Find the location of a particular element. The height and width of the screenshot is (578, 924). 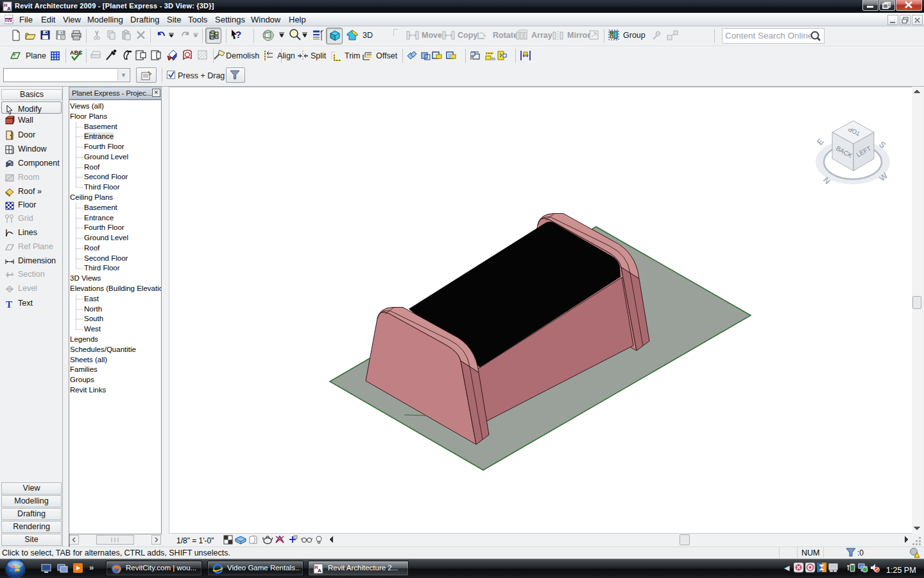

svg-text: RVT is located at coordinates (10, 21).